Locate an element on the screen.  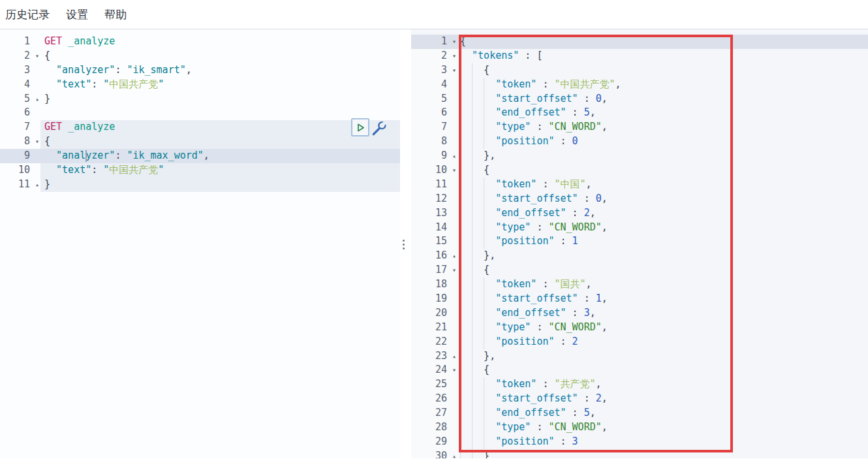
code-line: 3 "analyzer": "ik_smart", is located at coordinates (200, 71).